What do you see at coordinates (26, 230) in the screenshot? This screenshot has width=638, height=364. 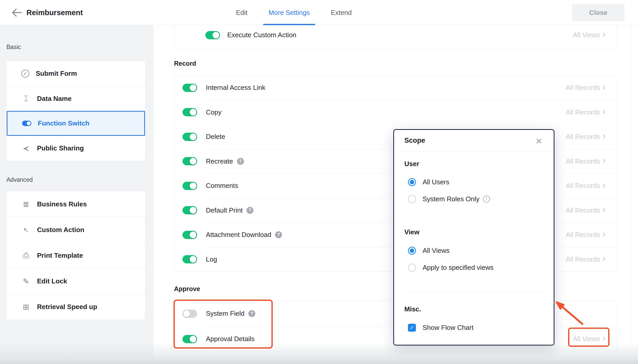 I see `custom-action-icon: ↖` at bounding box center [26, 230].